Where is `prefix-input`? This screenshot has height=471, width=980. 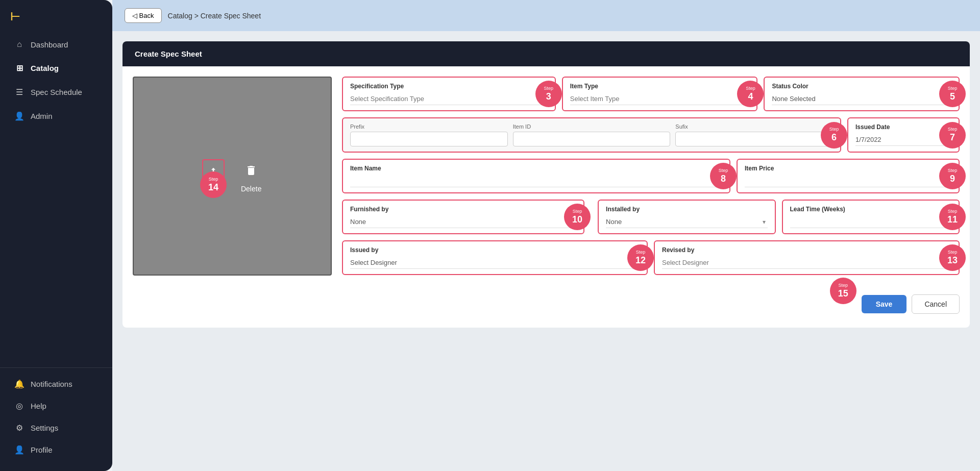 prefix-input is located at coordinates (429, 139).